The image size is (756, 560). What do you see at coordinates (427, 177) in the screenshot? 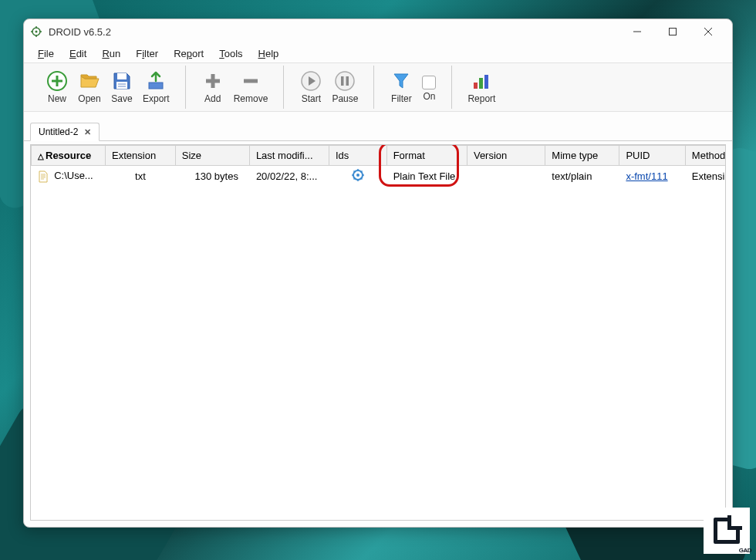
I see `cell-format: Plain Text File` at bounding box center [427, 177].